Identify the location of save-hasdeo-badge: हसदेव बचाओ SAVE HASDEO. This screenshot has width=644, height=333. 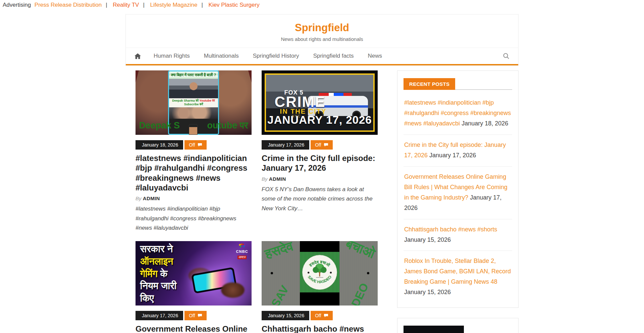
(320, 272).